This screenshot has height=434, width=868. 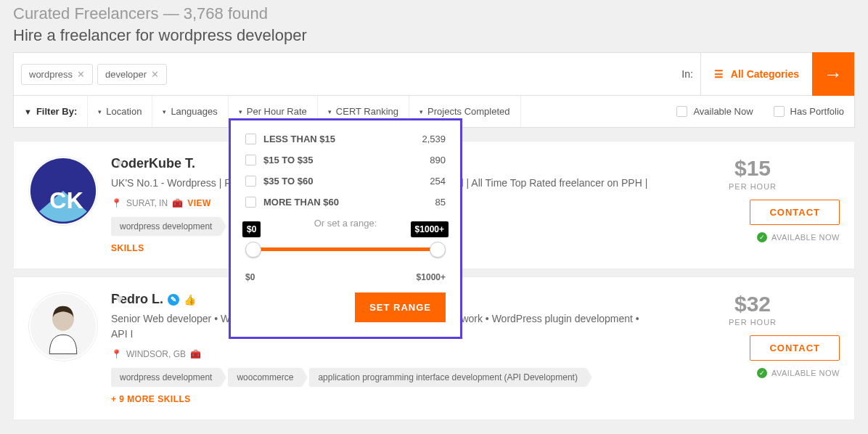 I want to click on avatar, so click(x=63, y=327).